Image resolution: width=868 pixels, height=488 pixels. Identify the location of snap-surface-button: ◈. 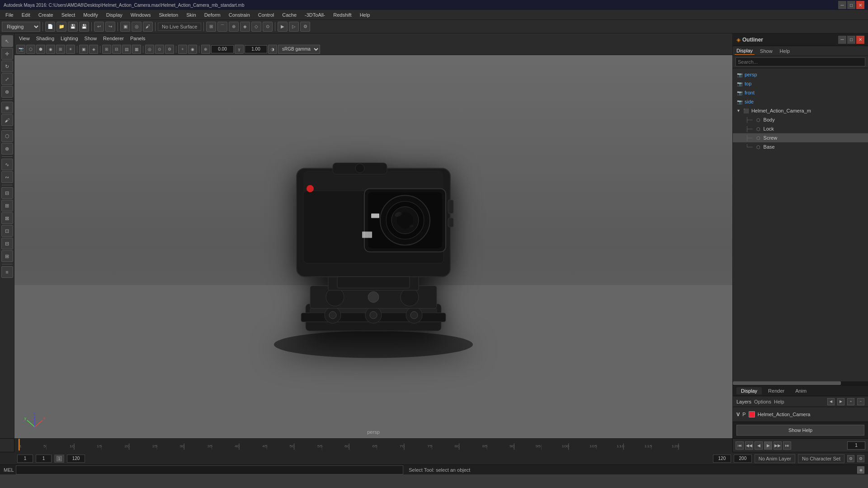
(245, 27).